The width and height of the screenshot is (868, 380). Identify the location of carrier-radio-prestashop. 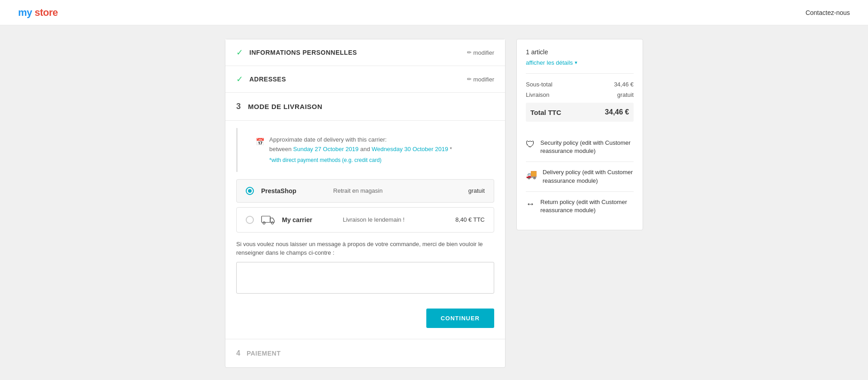
(250, 191).